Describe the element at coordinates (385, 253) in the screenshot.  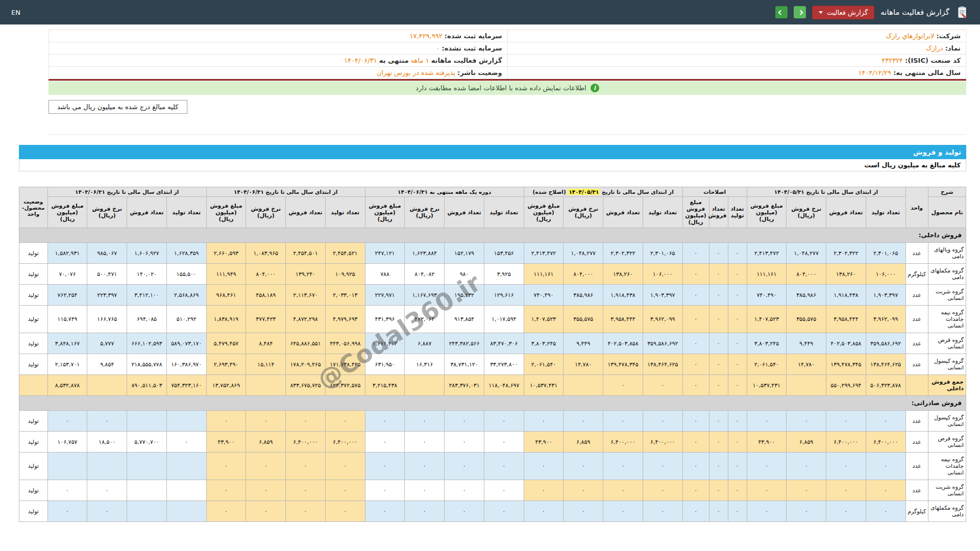
I see `value-number: ۲۴۷,۱۲۱` at that location.